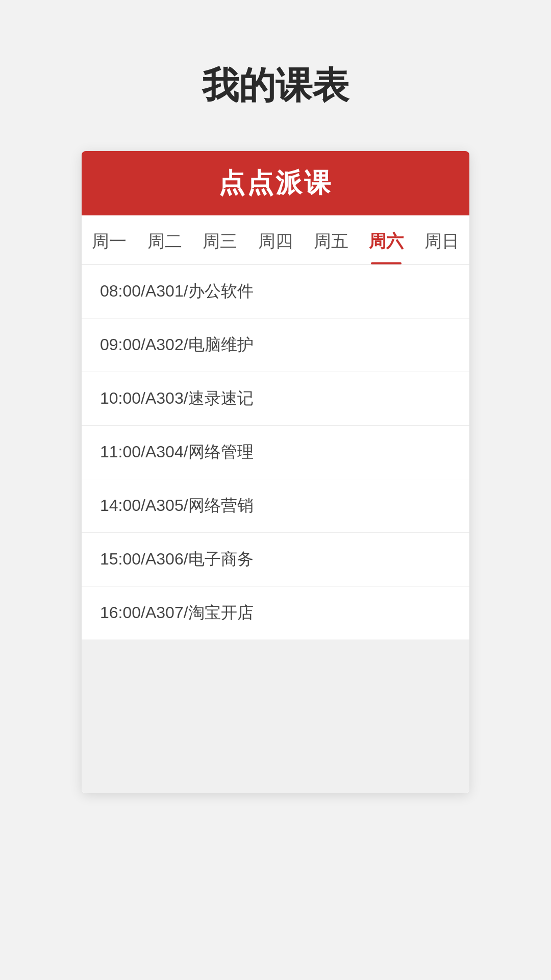 Image resolution: width=551 pixels, height=980 pixels. Describe the element at coordinates (276, 183) in the screenshot. I see `card-header: 点点派课` at that location.